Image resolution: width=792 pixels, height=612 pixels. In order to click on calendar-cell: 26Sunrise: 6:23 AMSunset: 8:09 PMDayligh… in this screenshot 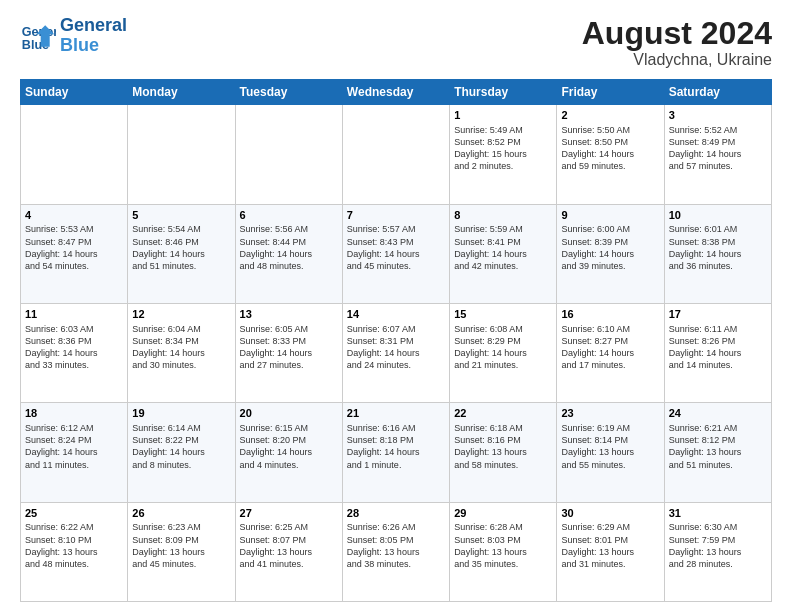, I will do `click(182, 552)`.